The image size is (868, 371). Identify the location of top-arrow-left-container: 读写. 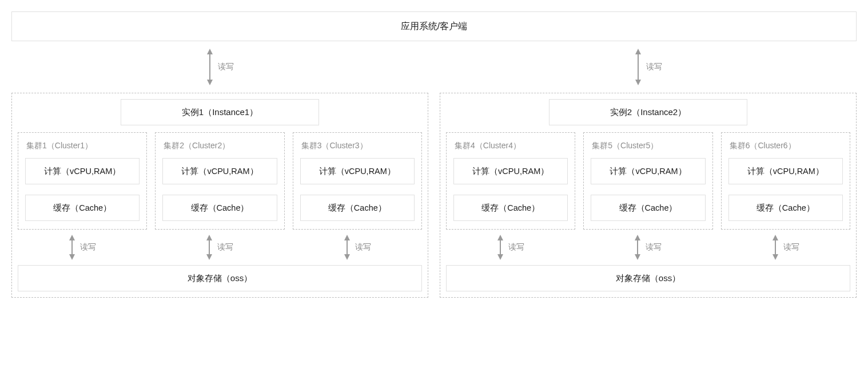
(220, 67).